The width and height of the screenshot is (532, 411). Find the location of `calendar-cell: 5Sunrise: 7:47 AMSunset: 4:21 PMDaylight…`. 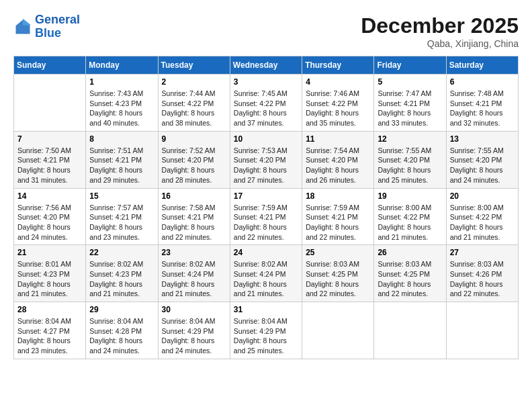

calendar-cell: 5Sunrise: 7:47 AMSunset: 4:21 PMDaylight… is located at coordinates (410, 103).